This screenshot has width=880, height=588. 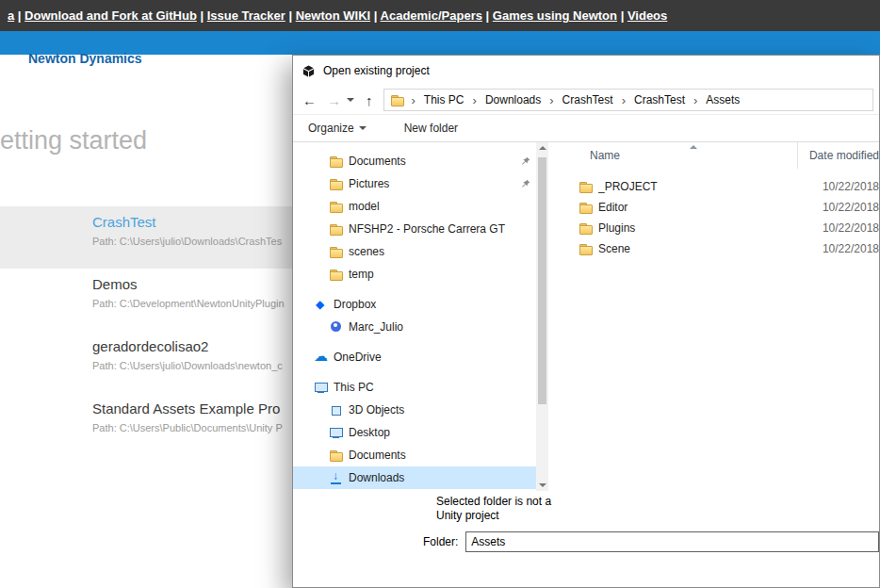 I want to click on project-list: CrashTestPath: C:\Users\julio\Downloads\…, so click(x=152, y=331).